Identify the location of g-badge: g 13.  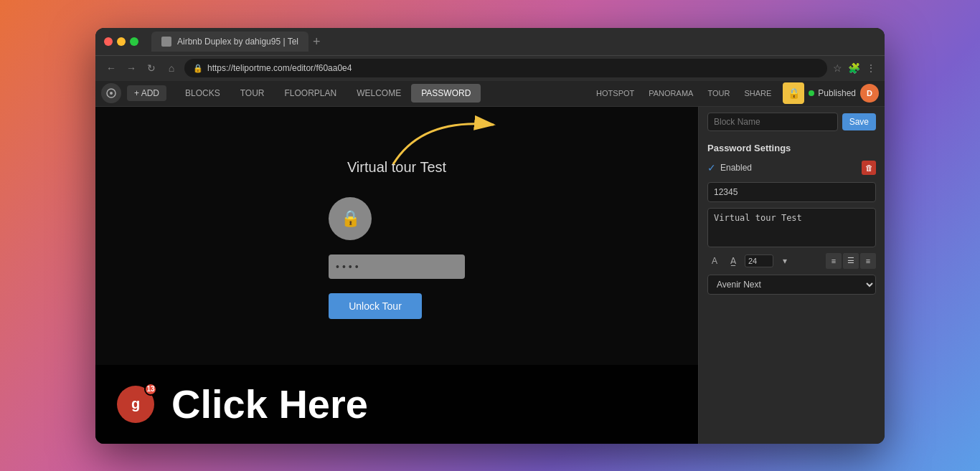
(136, 404).